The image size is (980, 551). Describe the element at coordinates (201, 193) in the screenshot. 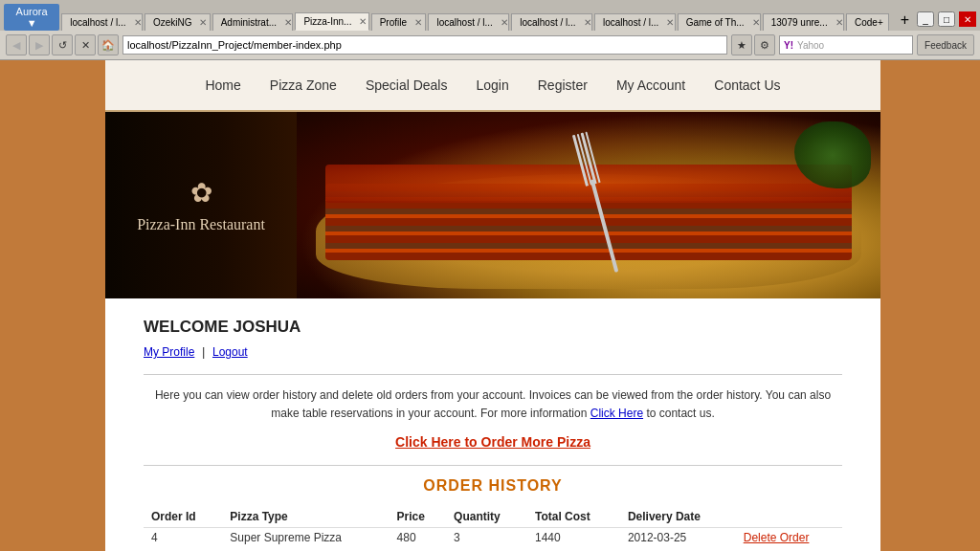

I see `restaurant-logo-icon: ✿` at that location.